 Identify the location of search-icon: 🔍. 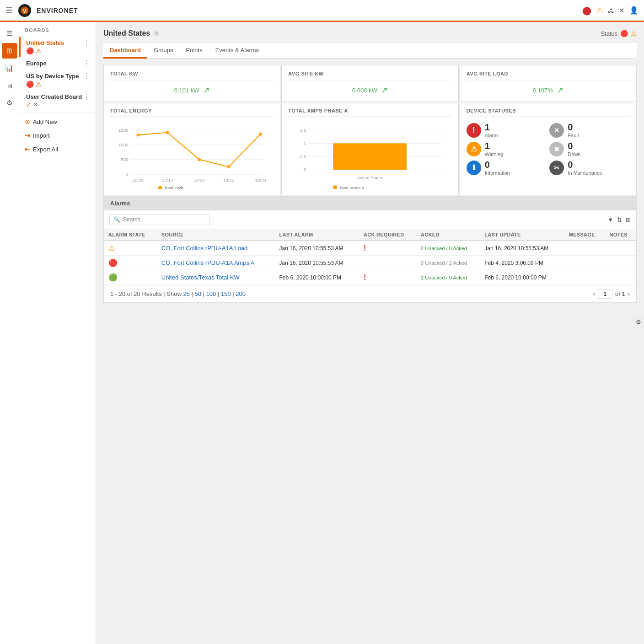
(117, 220).